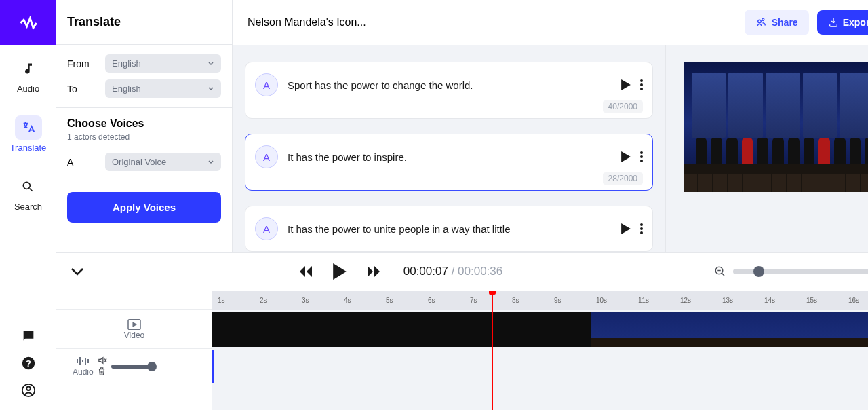 Image resolution: width=868 pixels, height=410 pixels. Describe the element at coordinates (28, 193) in the screenshot. I see `rail-search: Search` at that location.